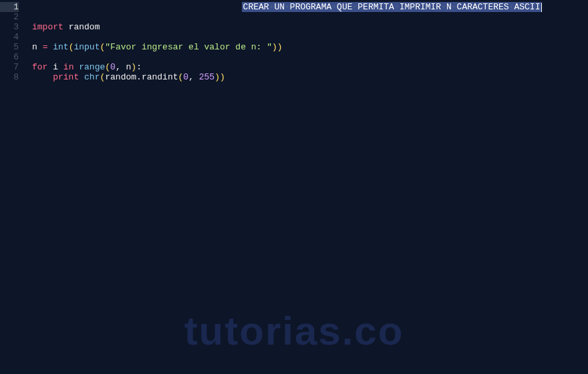  I want to click on code-line-5: n = int(input("Favor ingresar el valor d…, so click(307, 47).